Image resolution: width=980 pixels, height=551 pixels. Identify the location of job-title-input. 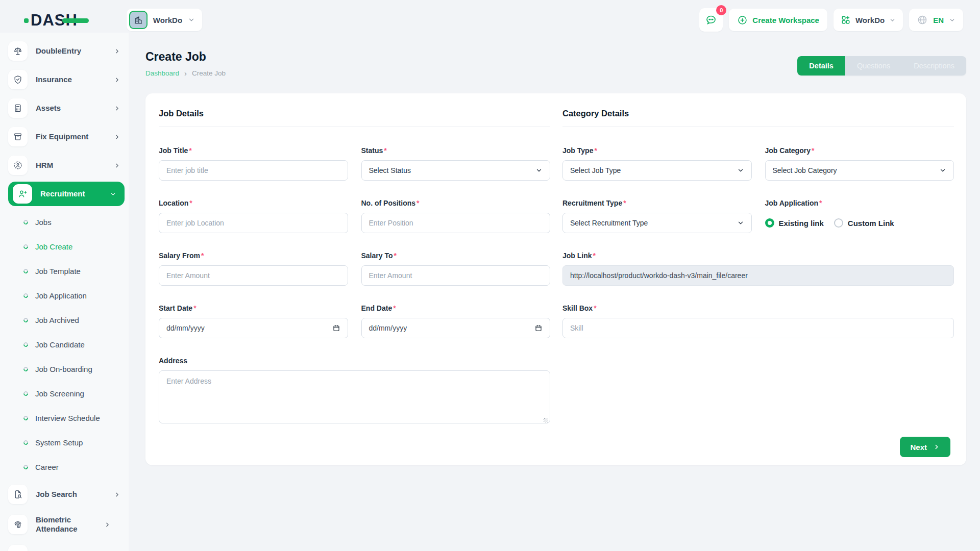
(253, 170).